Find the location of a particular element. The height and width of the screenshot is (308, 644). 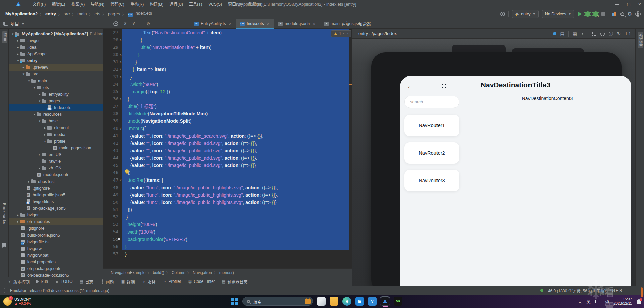

code-line-52: 52 } is located at coordinates (228, 217).